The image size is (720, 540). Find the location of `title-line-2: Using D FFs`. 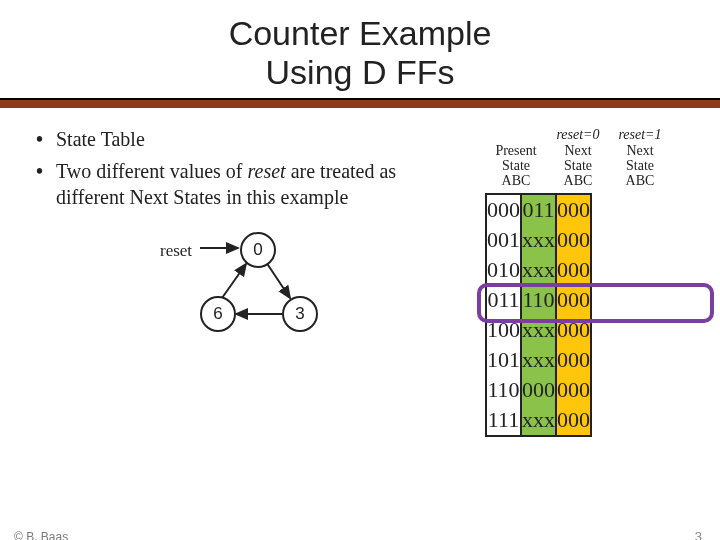

title-line-2: Using D FFs is located at coordinates (360, 72).